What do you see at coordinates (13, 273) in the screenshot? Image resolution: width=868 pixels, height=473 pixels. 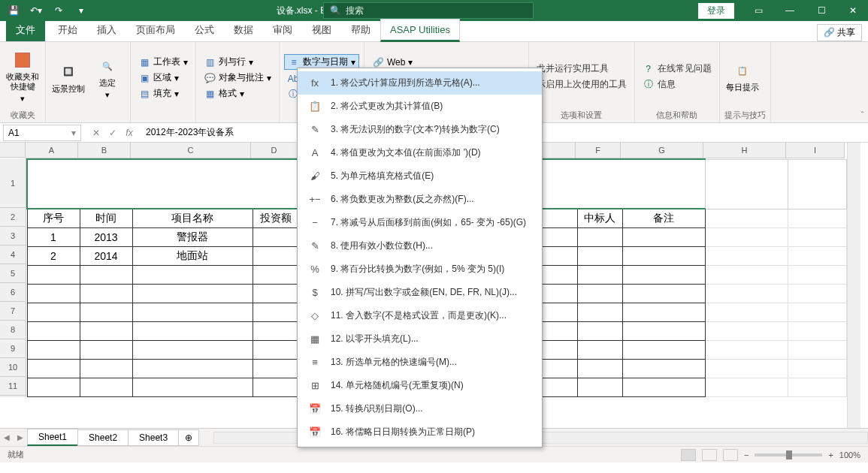 I see `row-header-5: 5` at bounding box center [13, 273].